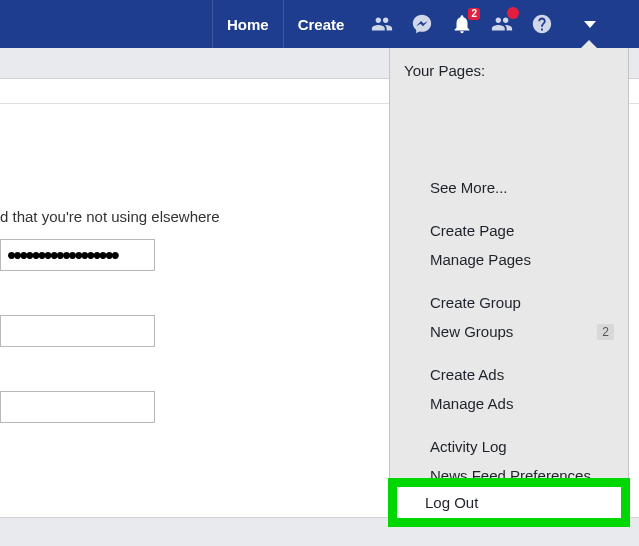 Image resolution: width=639 pixels, height=546 pixels. I want to click on dropdown-activity-log: Activity Log, so click(509, 446).